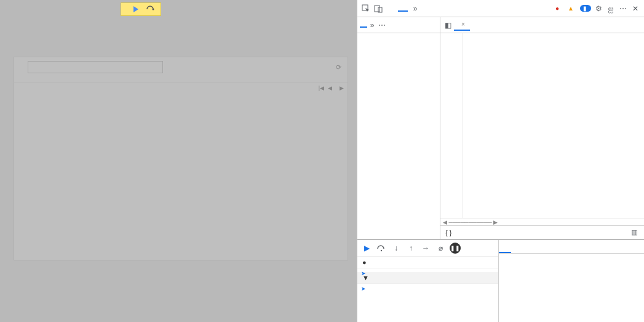 This screenshot has height=322, width=644. What do you see at coordinates (403, 9) in the screenshot?
I see `tab-sources` at bounding box center [403, 9].